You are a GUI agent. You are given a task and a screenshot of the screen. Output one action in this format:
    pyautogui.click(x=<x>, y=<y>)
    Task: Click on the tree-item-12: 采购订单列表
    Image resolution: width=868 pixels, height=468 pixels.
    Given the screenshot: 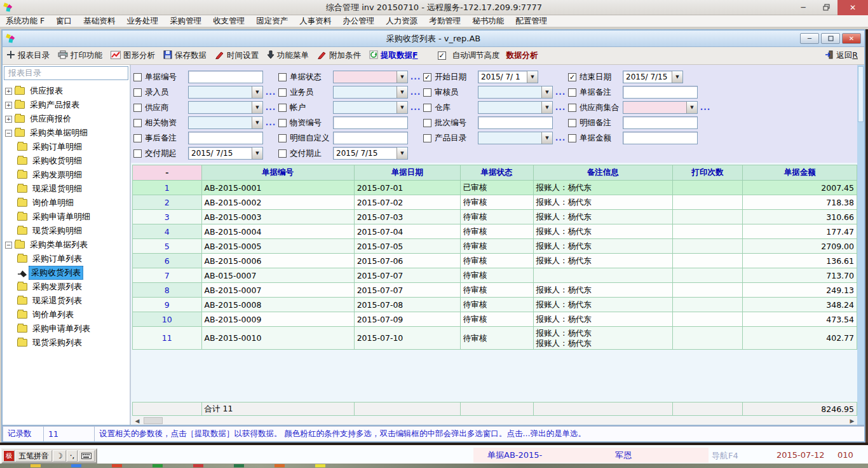 What is the action you would take?
    pyautogui.click(x=67, y=259)
    